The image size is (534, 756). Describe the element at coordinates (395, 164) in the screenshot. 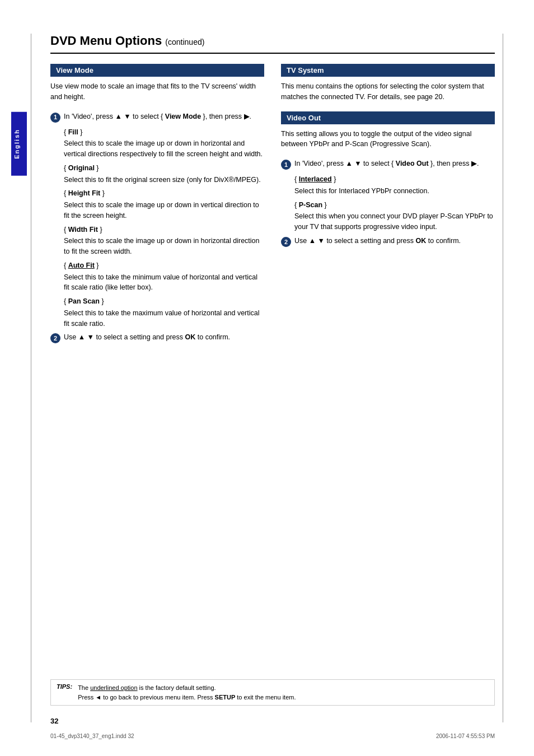

I see `video-step1-text: In 'Video', press ▲ ▼ to select { Video …` at that location.